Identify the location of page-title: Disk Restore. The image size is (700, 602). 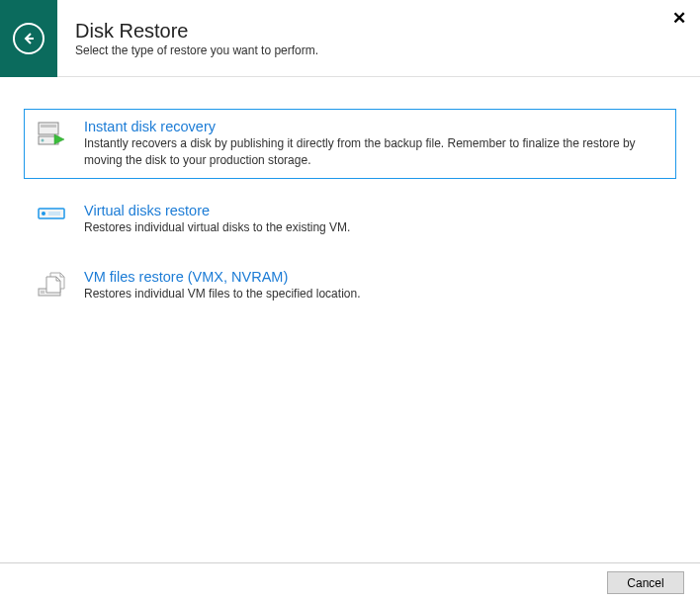
(197, 32).